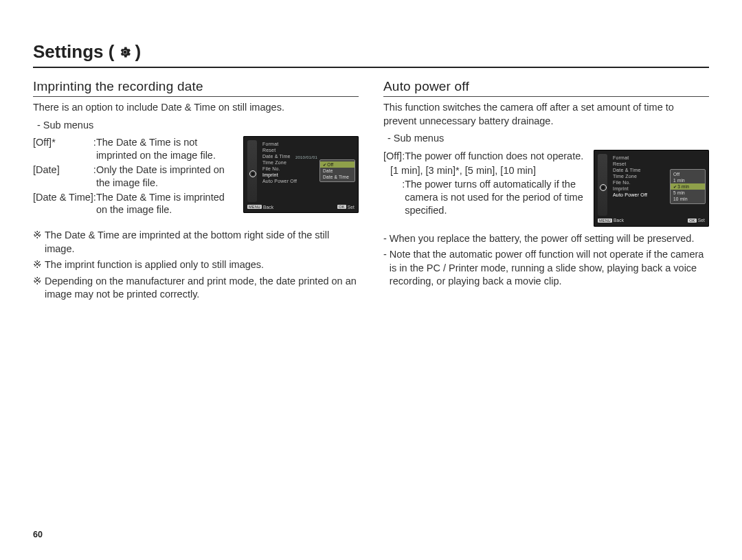 The image size is (742, 560). Describe the element at coordinates (546, 239) in the screenshot. I see `apo-note: - When you replace the battery, the powe…` at that location.